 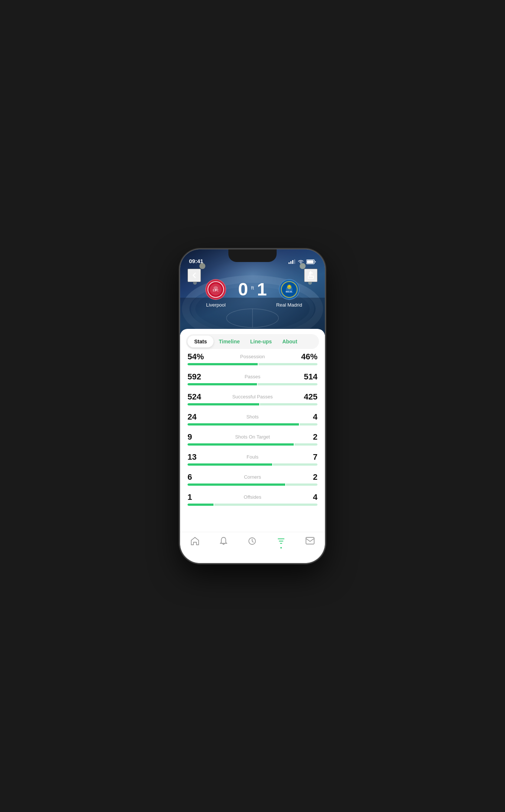 I want to click on stat-label-4: Shots On Target, so click(x=252, y=437).